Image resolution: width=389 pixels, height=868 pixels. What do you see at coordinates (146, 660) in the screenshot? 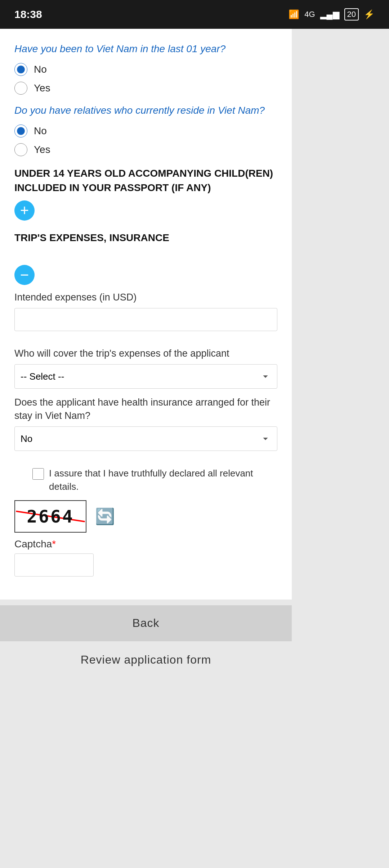
I see `review-button: Review application form` at bounding box center [146, 660].